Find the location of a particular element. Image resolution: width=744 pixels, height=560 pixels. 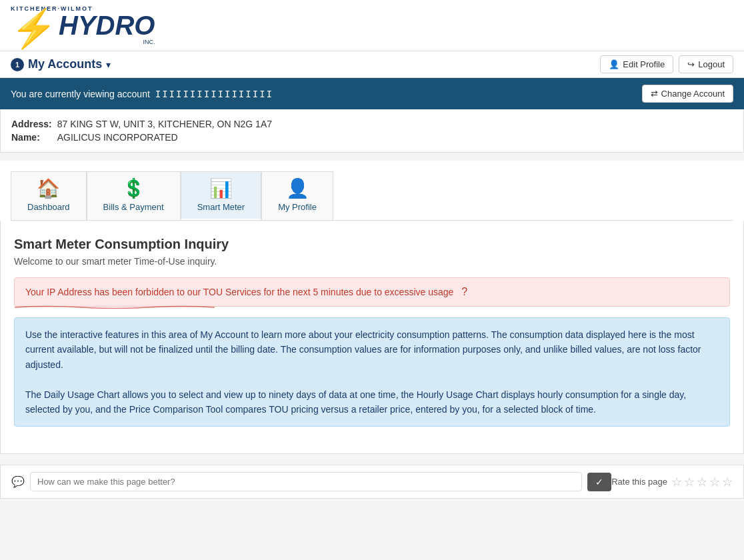

header: KITCHENER·WILMOT ⚡ HYDRO INC. is located at coordinates (372, 25).